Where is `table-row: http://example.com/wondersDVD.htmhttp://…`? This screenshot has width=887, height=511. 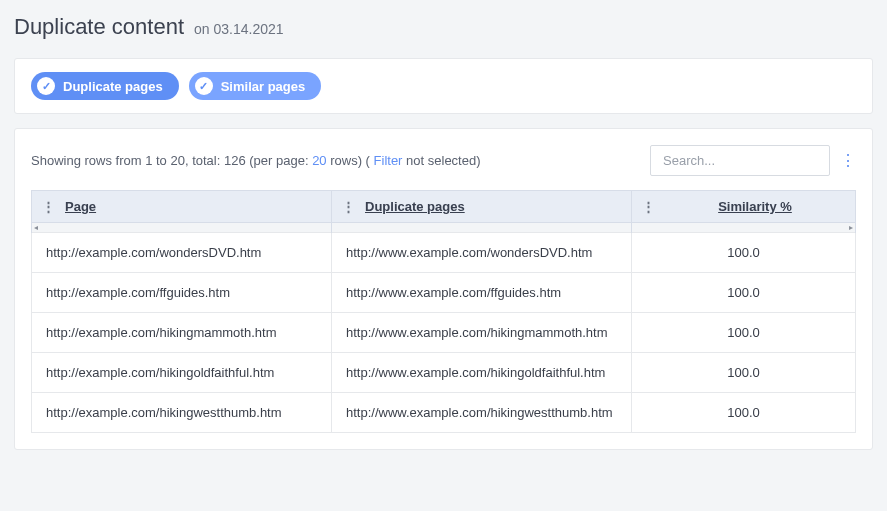 table-row: http://example.com/wondersDVD.htmhttp://… is located at coordinates (444, 253).